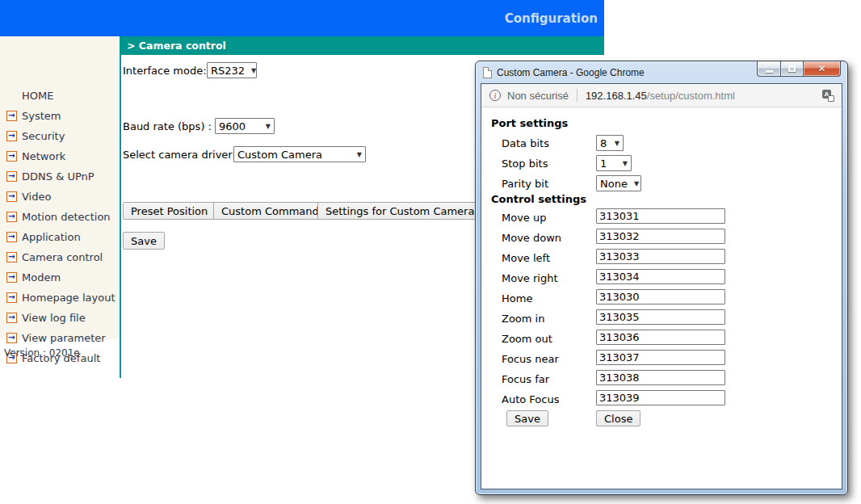 The width and height of the screenshot is (861, 504). What do you see at coordinates (64, 338) in the screenshot?
I see `sidebar-item-label: View parameter` at bounding box center [64, 338].